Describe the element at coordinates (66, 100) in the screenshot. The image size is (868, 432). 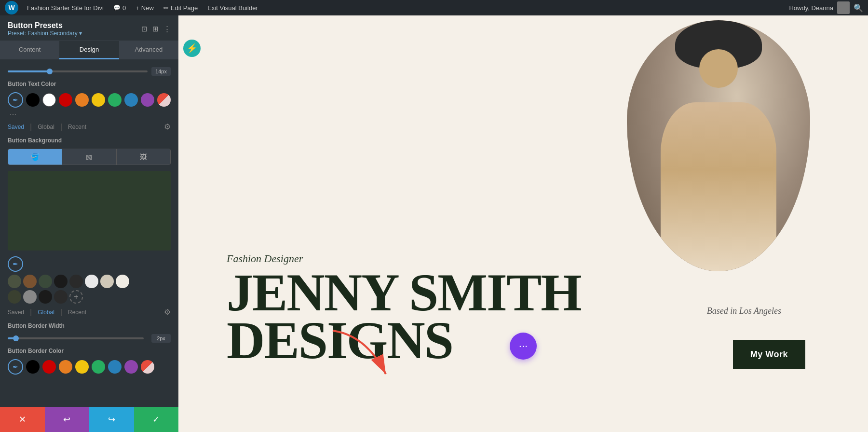
I see `color-swatch-red` at that location.